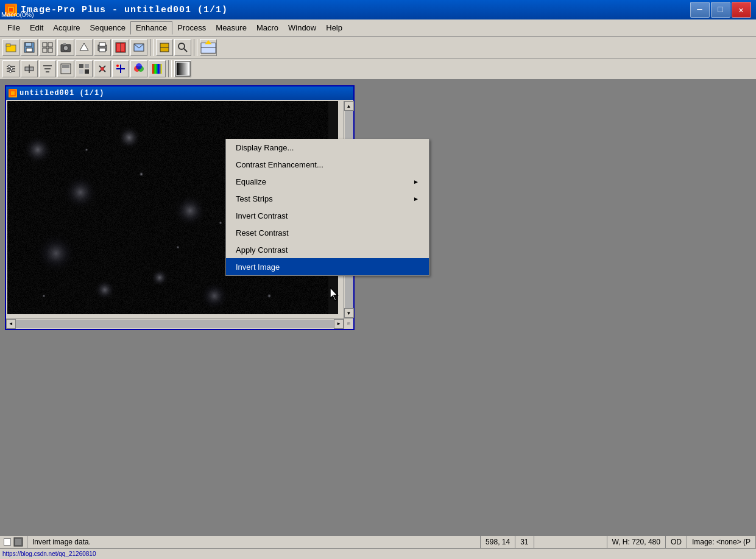 This screenshot has height=559, width=756. I want to click on status-od: OD, so click(676, 542).